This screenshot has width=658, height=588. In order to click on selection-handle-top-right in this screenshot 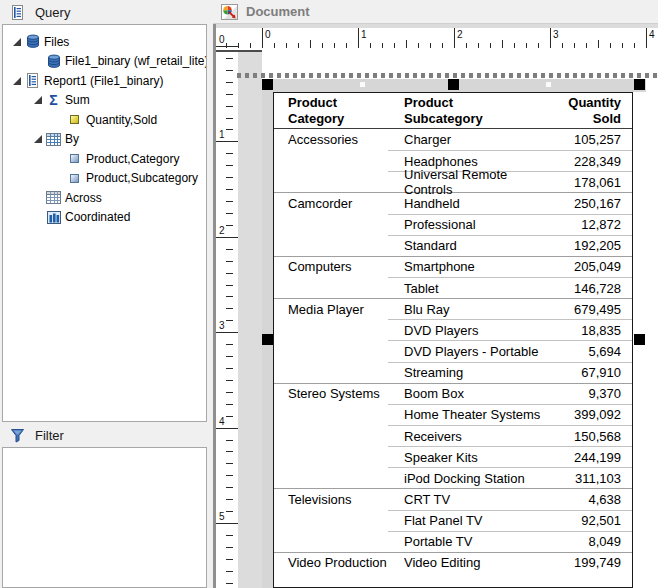, I will do `click(640, 84)`.